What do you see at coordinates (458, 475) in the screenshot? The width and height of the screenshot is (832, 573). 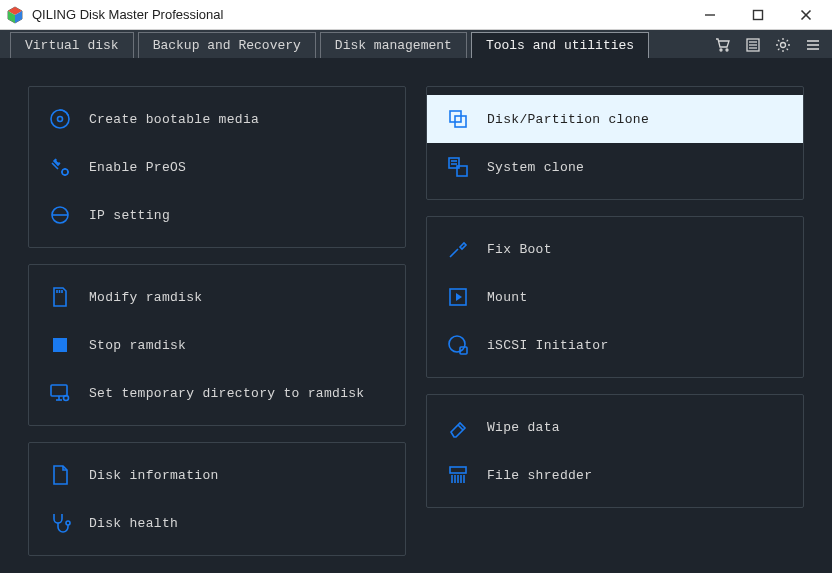 I see `shredder-icon` at bounding box center [458, 475].